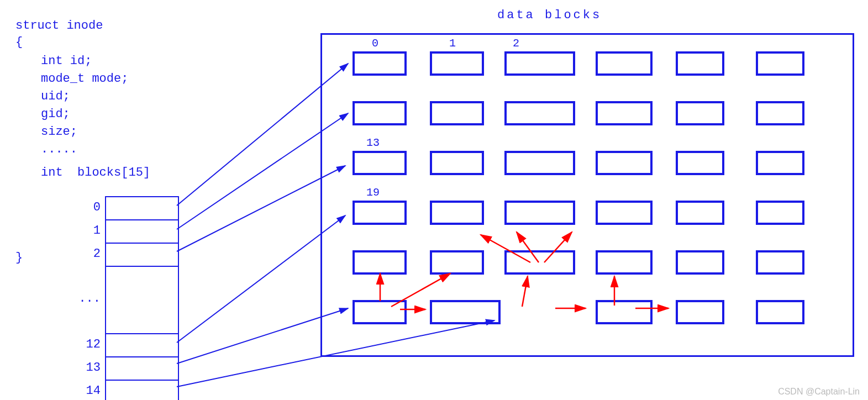 Image resolution: width=868 pixels, height=400 pixels. Describe the element at coordinates (540, 113) in the screenshot. I see `block-r2c3` at that location.